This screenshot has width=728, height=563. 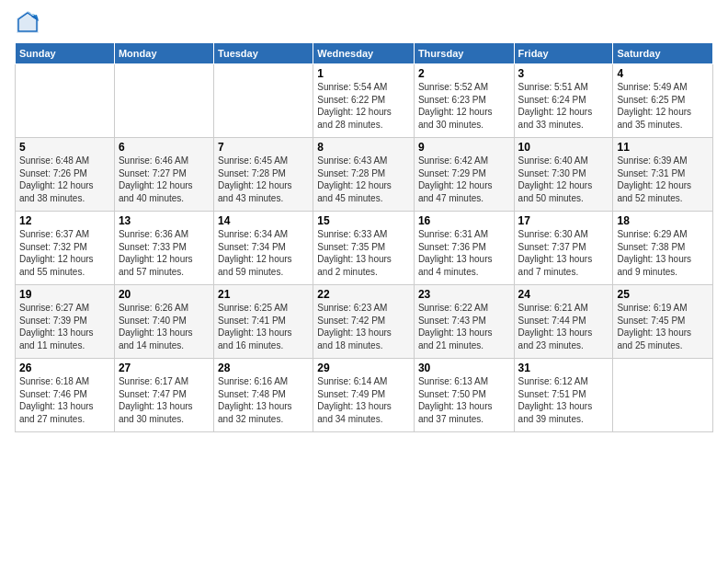 I want to click on calendar-cell: 12Sunrise: 6:37 AM Sunset: 7:32 PM Dayli…, so click(x=65, y=248).